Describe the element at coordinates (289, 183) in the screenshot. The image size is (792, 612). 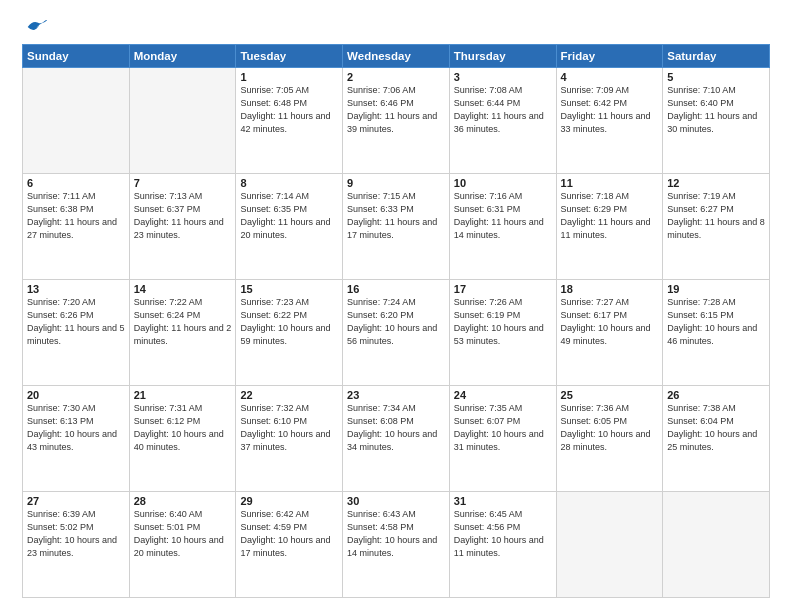
I see `day-number: 8` at that location.